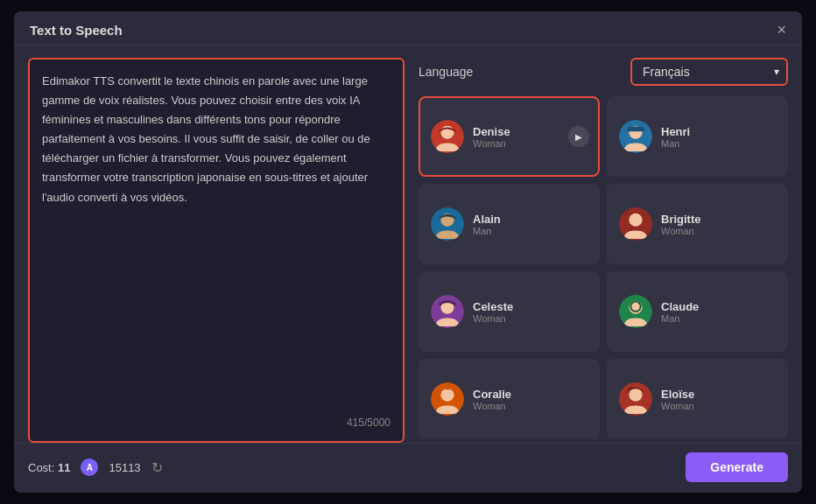 The width and height of the screenshot is (816, 504). What do you see at coordinates (492, 131) in the screenshot?
I see `voice-name-denise: Denise` at bounding box center [492, 131].